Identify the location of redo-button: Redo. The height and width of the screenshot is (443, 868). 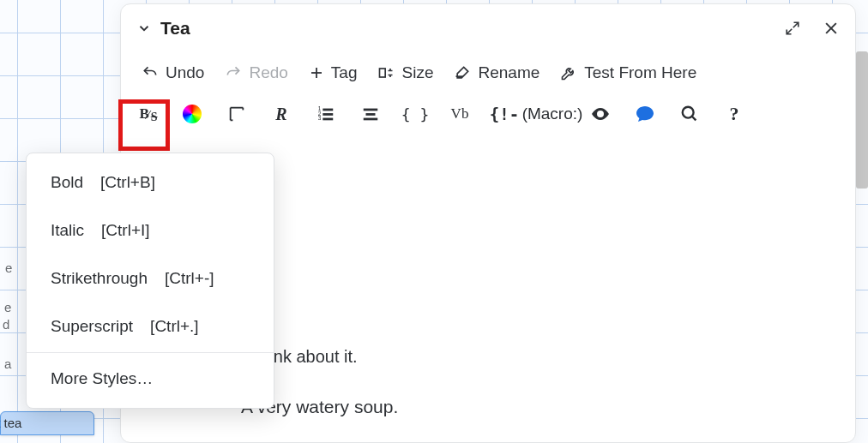
(256, 73).